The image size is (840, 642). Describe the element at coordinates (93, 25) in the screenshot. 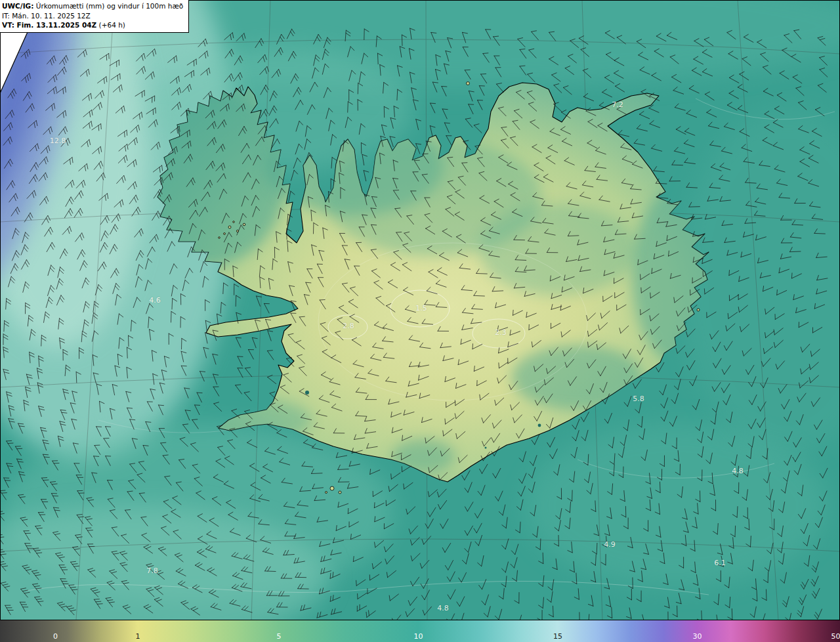

I see `valid-time-line: VT: Fim. 13.11.2025 04Z (+64 h)` at that location.